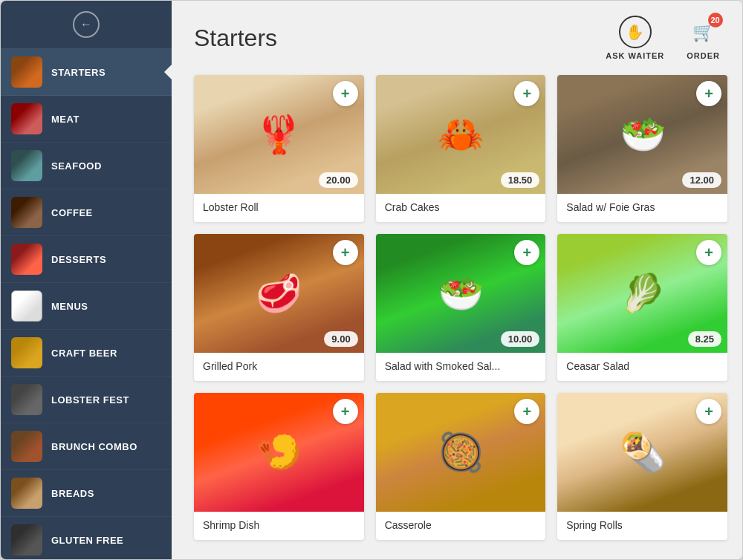  Describe the element at coordinates (86, 354) in the screenshot. I see `sidebar-item-craftbeer: CRAFT BEER` at that location.